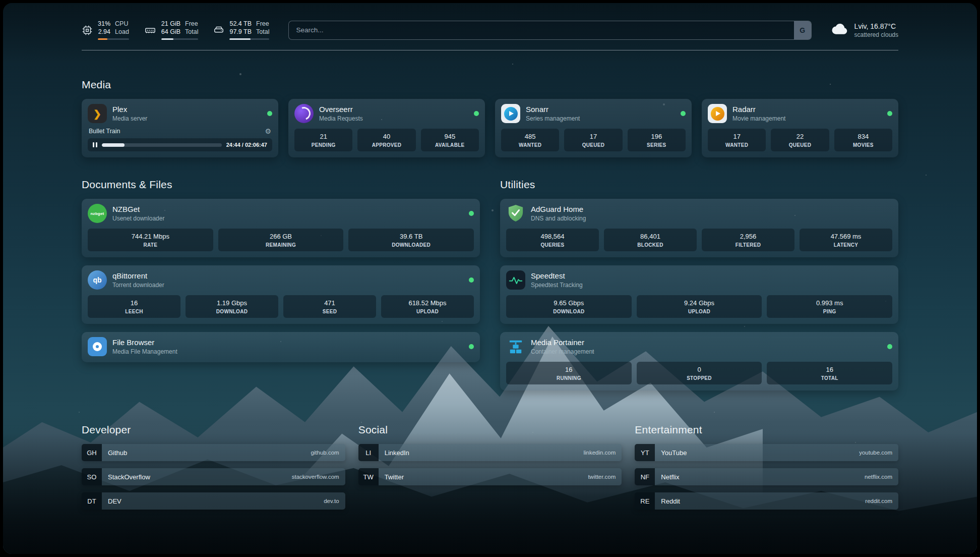 This screenshot has height=557, width=980. What do you see at coordinates (766, 501) in the screenshot?
I see `bookmark-reddit: RE Reddit reddit.com` at bounding box center [766, 501].